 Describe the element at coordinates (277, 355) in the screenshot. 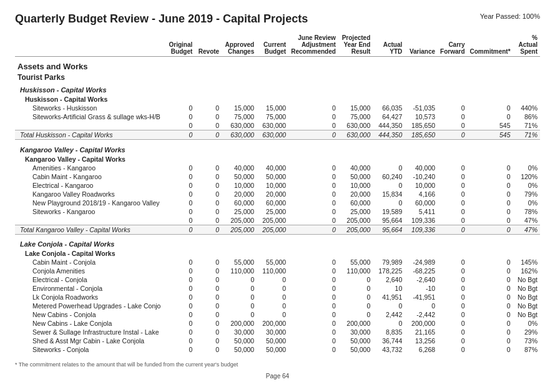

I see `spacer-row` at that location.